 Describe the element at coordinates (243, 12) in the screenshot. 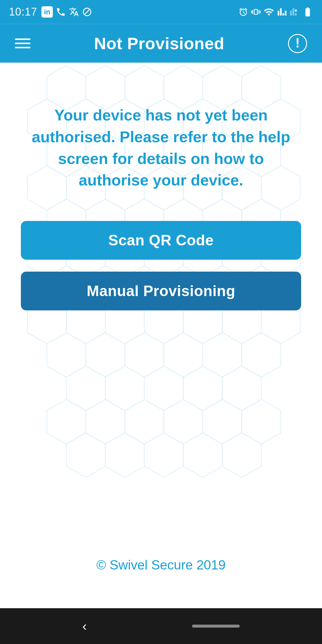

I see `alarm-icon` at that location.